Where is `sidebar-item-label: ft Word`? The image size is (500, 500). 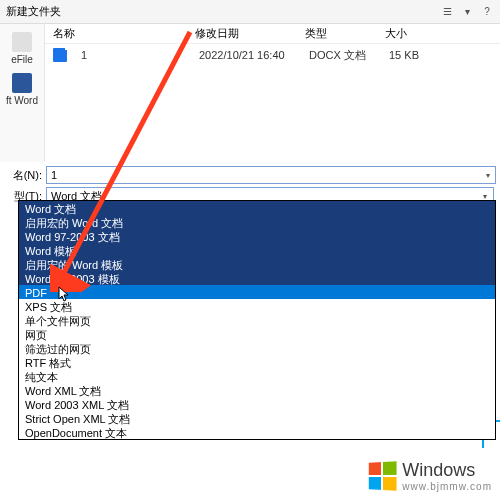
sidebar-item-label: ft Word is located at coordinates (22, 100).